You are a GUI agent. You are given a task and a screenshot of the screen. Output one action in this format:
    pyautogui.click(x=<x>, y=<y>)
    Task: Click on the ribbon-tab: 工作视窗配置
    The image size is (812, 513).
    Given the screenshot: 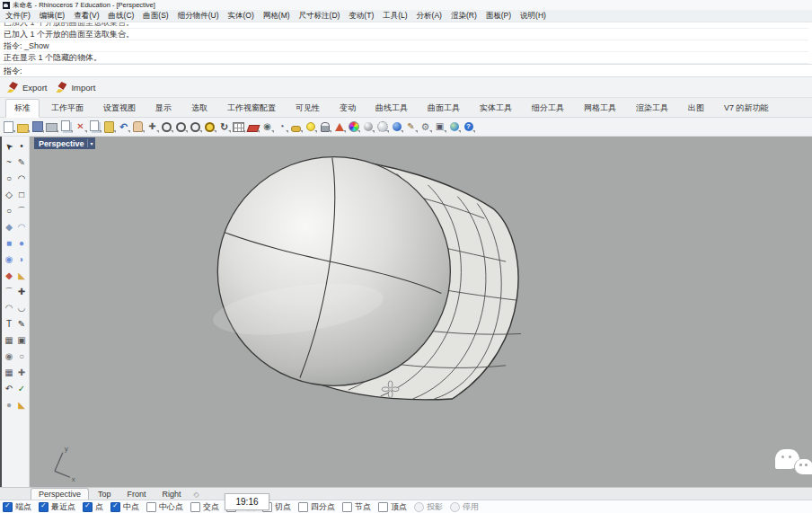 What is the action you would take?
    pyautogui.click(x=252, y=108)
    